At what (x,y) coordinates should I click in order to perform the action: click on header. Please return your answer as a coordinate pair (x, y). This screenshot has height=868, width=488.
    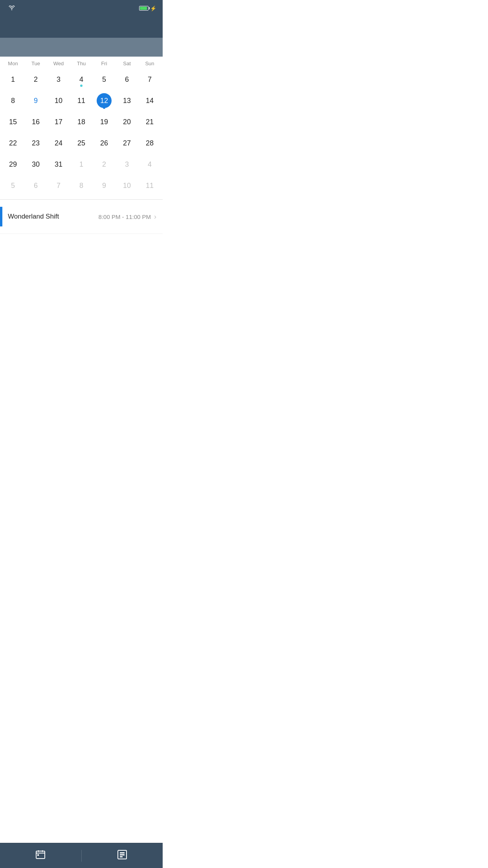
    Looking at the image, I should click on (81, 27).